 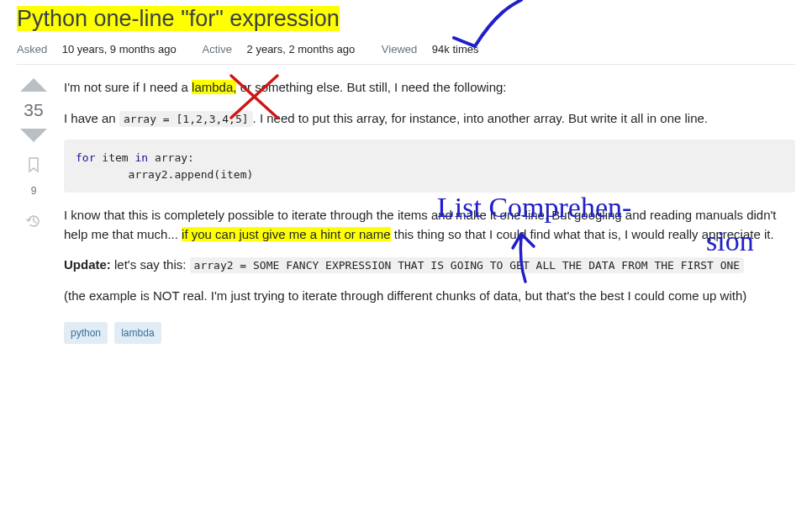 What do you see at coordinates (34, 191) in the screenshot?
I see `bookmark-count: 9` at bounding box center [34, 191].